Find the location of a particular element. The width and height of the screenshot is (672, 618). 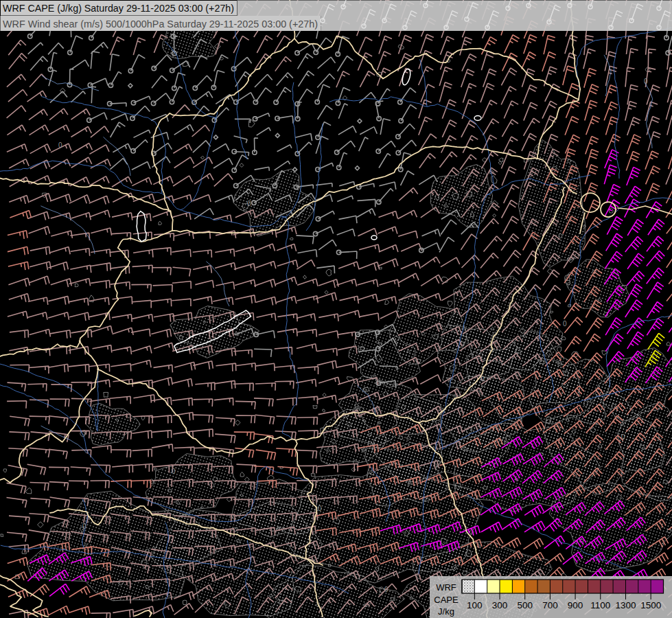

svg-text:WRF Wind shear (m/s) 500/1000h: WRF Wind shear (m/s) 500/1000hPa Saturda… is located at coordinates (161, 23).